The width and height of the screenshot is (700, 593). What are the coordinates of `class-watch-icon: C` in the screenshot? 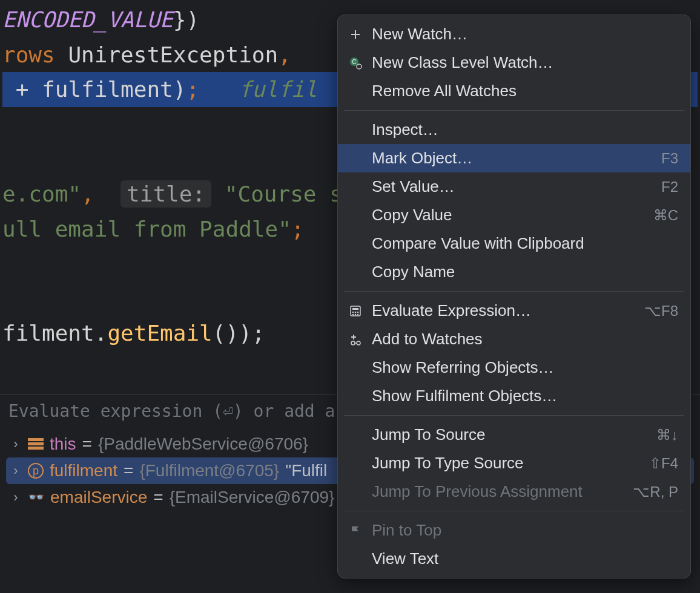 It's located at (355, 63).